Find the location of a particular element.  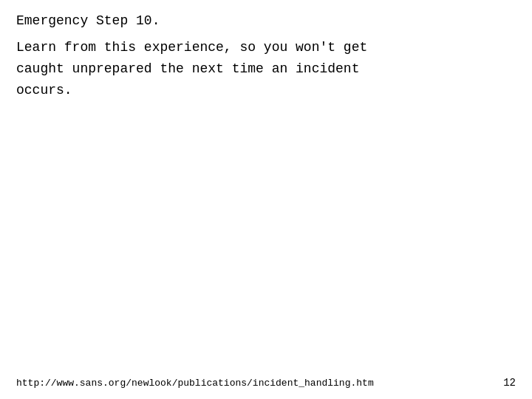

footer-url: http://www.sans.org/newlook/publications… is located at coordinates (195, 383).